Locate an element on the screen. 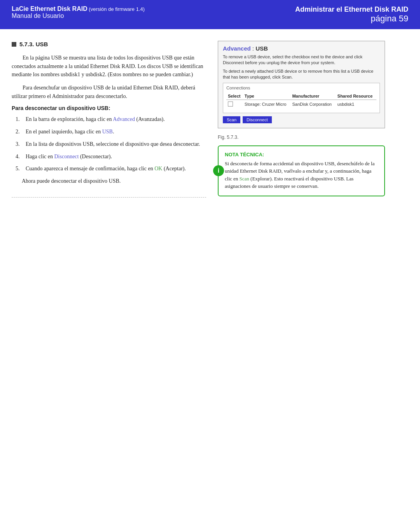 The width and height of the screenshot is (420, 509). steps-list: 1. En la barra de exploración, haga clic… is located at coordinates (111, 144).